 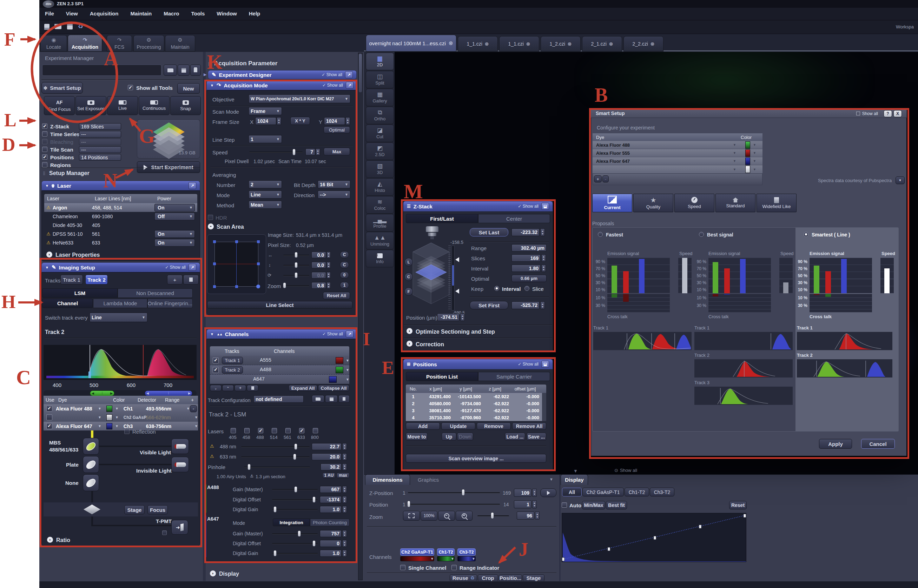 What do you see at coordinates (345, 275) in the screenshot?
I see `zero-rotation-button: 0` at bounding box center [345, 275].